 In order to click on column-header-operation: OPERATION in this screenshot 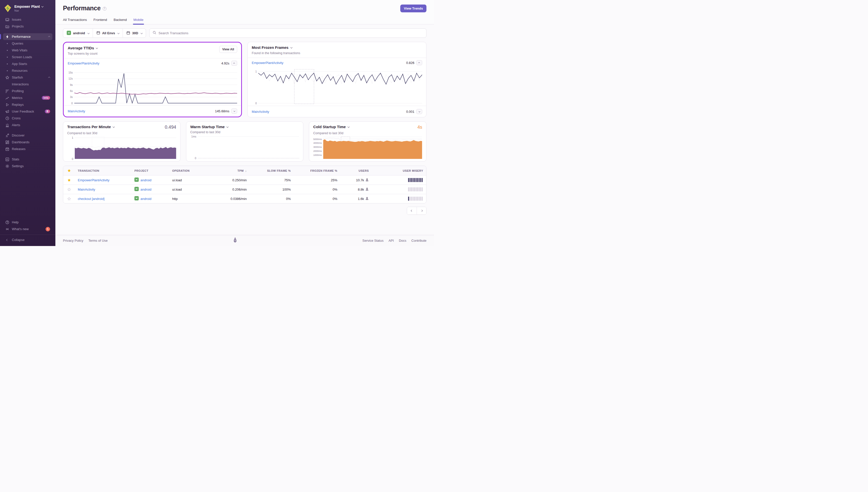, I will do `click(190, 171)`.